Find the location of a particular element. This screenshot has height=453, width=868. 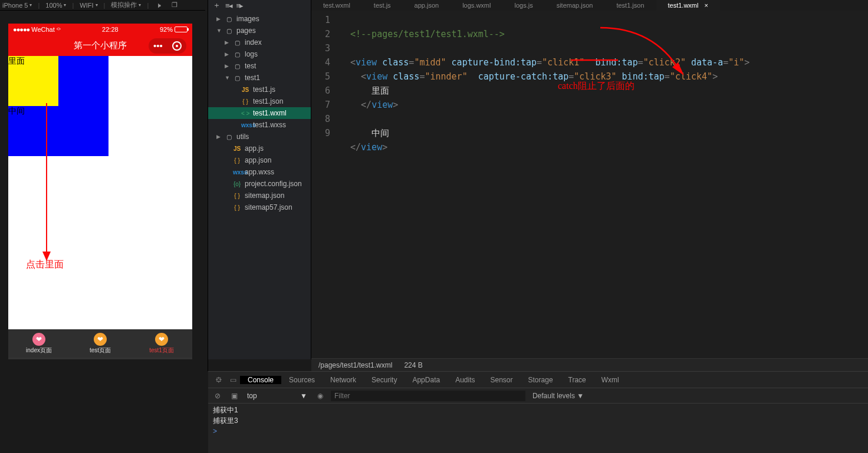

console-toolbar: ⊘ ▣ top ▼ ◉ Default levels ▼ is located at coordinates (538, 396).